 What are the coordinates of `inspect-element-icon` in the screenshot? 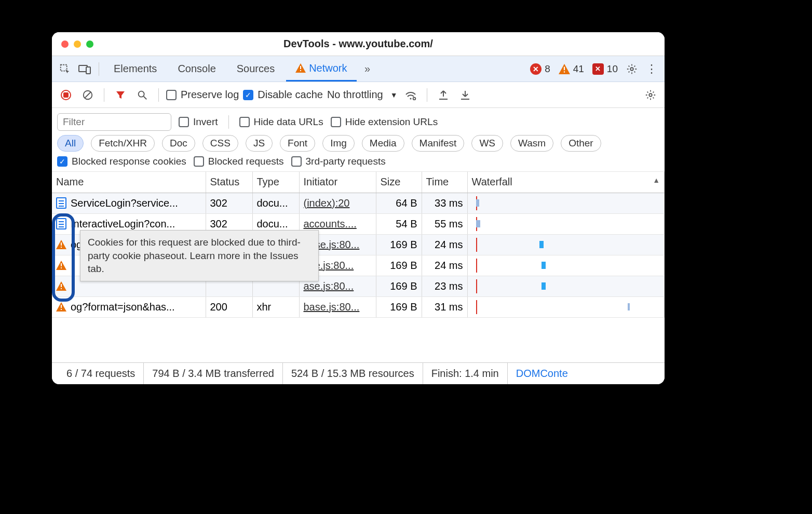 It's located at (65, 69).